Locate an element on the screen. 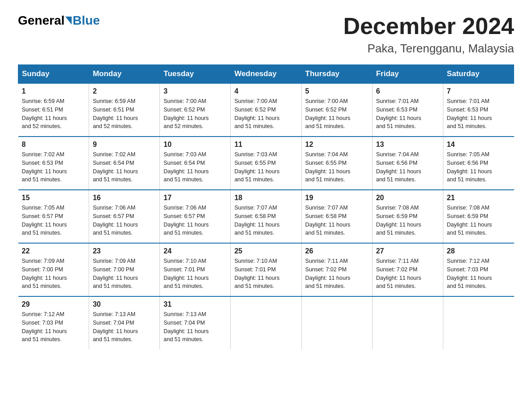 The image size is (532, 411). day-number: 28 is located at coordinates (479, 251).